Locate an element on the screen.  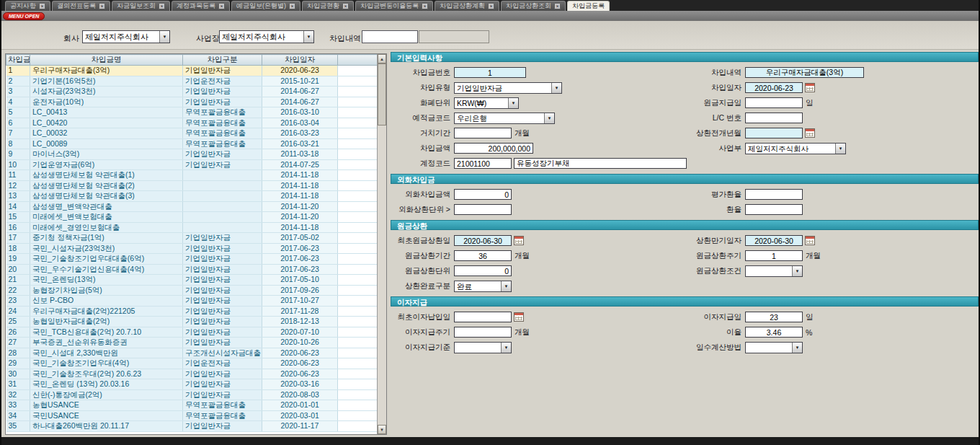
account-name-field is located at coordinates (600, 163).